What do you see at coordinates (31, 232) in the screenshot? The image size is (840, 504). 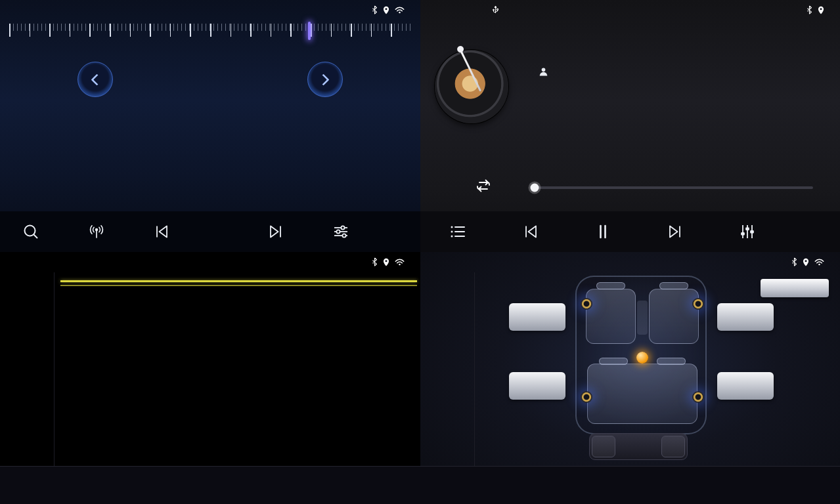 I see `scan-icon` at bounding box center [31, 232].